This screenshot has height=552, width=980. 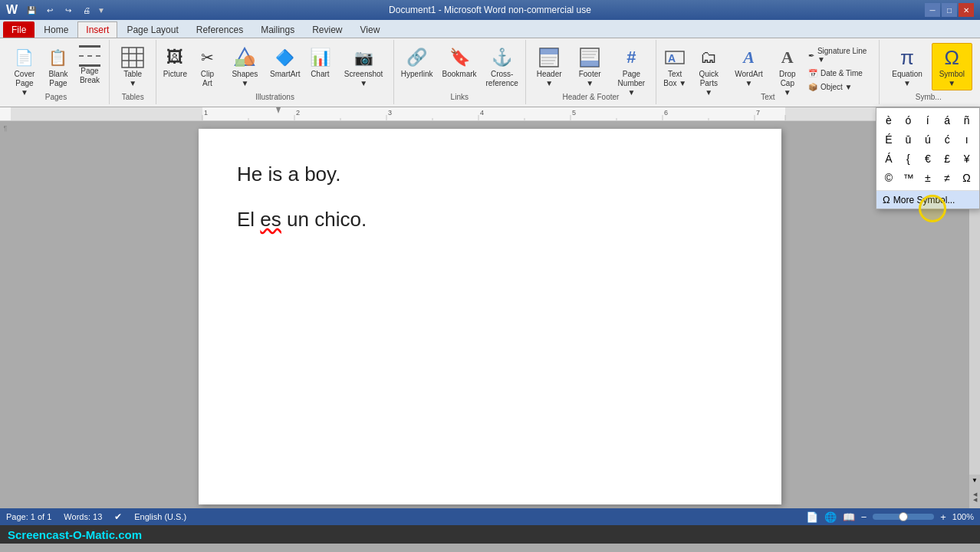 What do you see at coordinates (845, 55) in the screenshot?
I see `signature-label: Signature Line ▼` at bounding box center [845, 55].